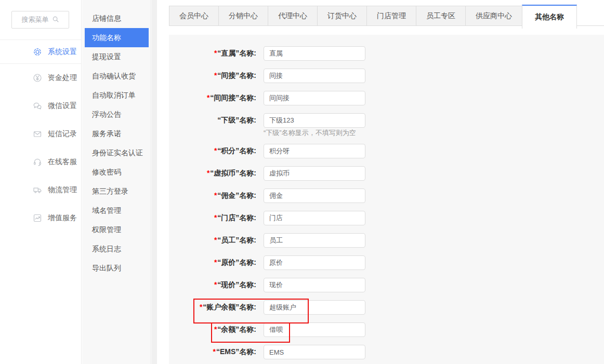 This screenshot has width=604, height=364. What do you see at coordinates (56, 20) in the screenshot?
I see `search-icon` at bounding box center [56, 20].